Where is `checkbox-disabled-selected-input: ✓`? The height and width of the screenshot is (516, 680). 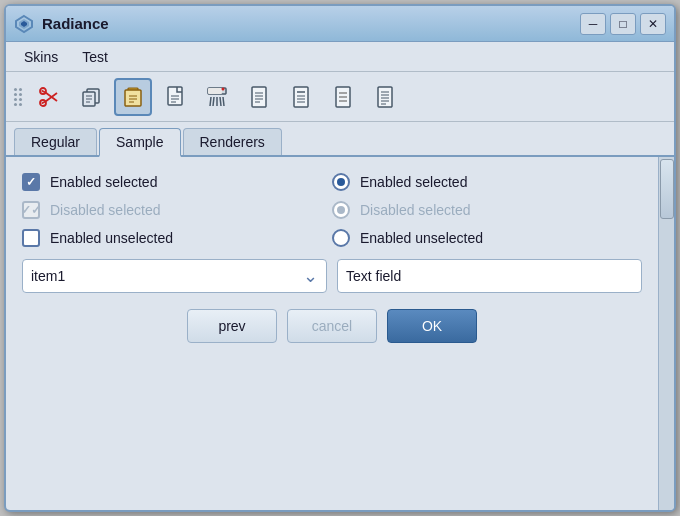
checkbox-disabled-selected-input: ✓ is located at coordinates (31, 210).